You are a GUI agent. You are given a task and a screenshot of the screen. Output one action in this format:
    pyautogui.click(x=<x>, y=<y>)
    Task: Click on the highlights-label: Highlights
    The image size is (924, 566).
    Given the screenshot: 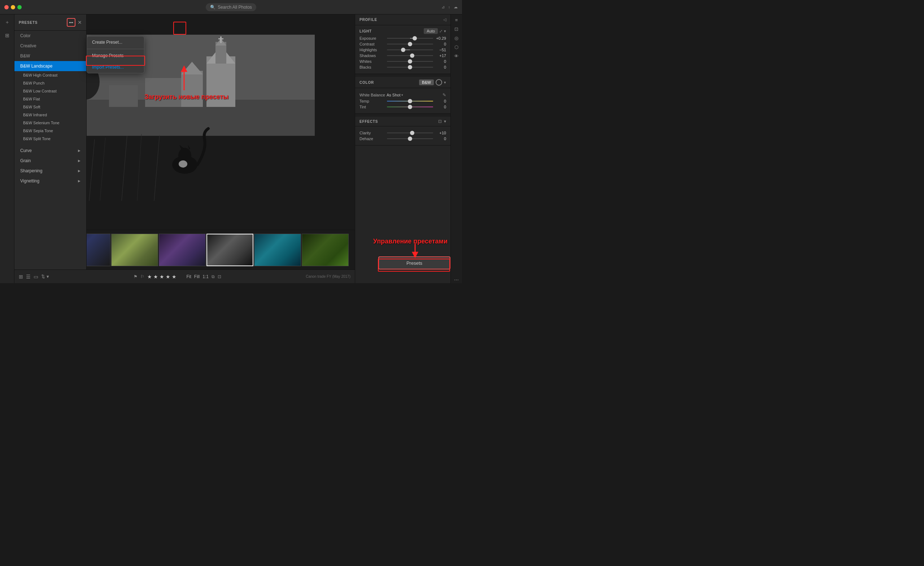 What is the action you would take?
    pyautogui.click(x=372, y=50)
    